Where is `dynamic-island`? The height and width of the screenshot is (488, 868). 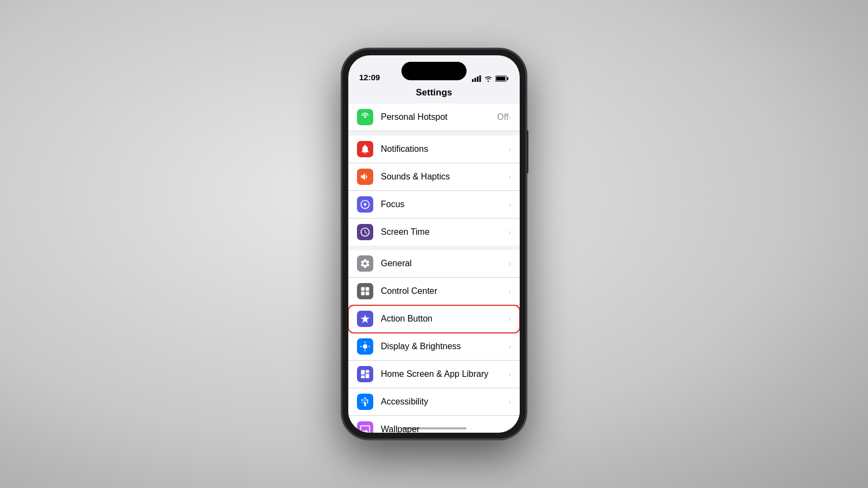
dynamic-island is located at coordinates (434, 71).